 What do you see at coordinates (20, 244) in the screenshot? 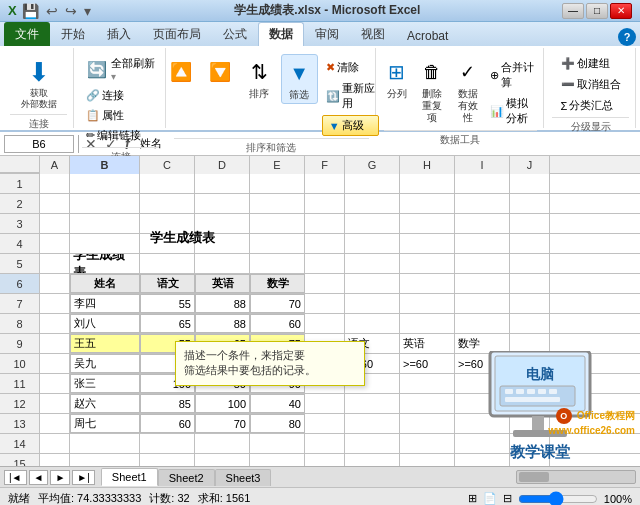
I see `row-header-4: 4` at bounding box center [20, 244].